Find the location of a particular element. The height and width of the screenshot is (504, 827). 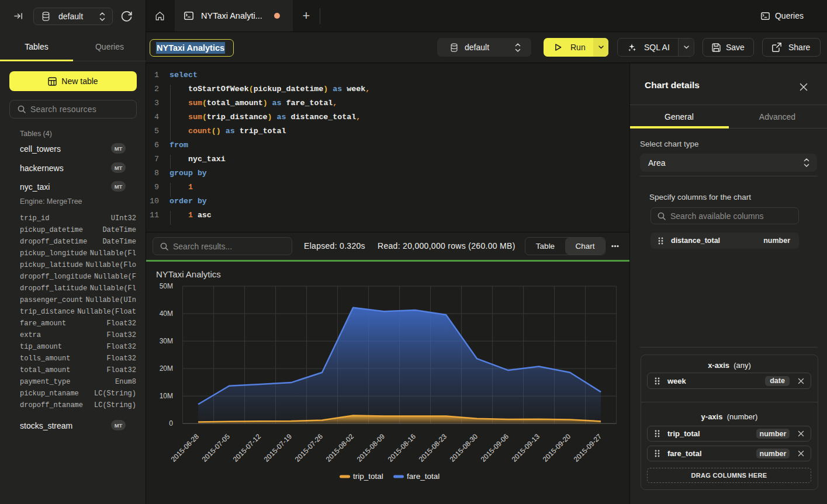

svg-text: 50M is located at coordinates (166, 286).